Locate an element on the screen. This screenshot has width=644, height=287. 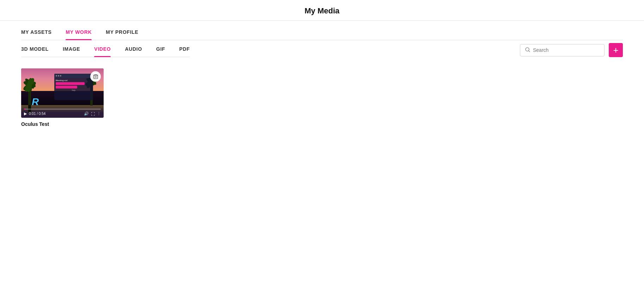
tab-pdf: PDF is located at coordinates (184, 51).